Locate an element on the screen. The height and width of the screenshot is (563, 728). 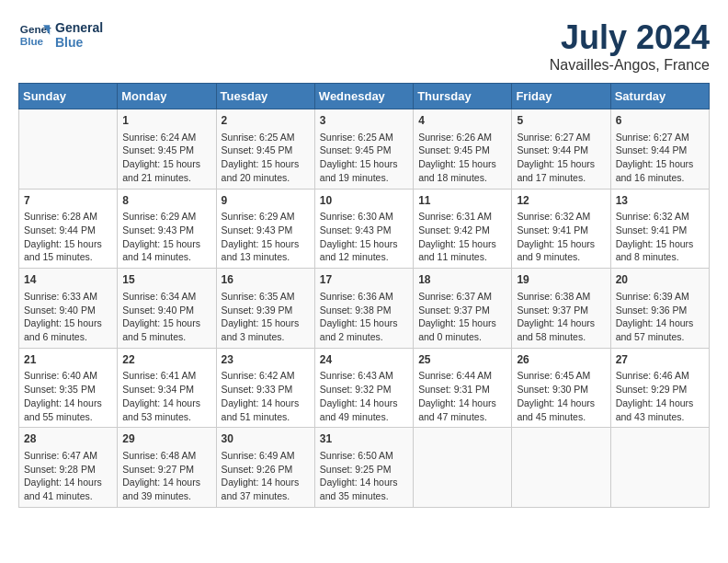
day-number: 27 is located at coordinates (660, 361).